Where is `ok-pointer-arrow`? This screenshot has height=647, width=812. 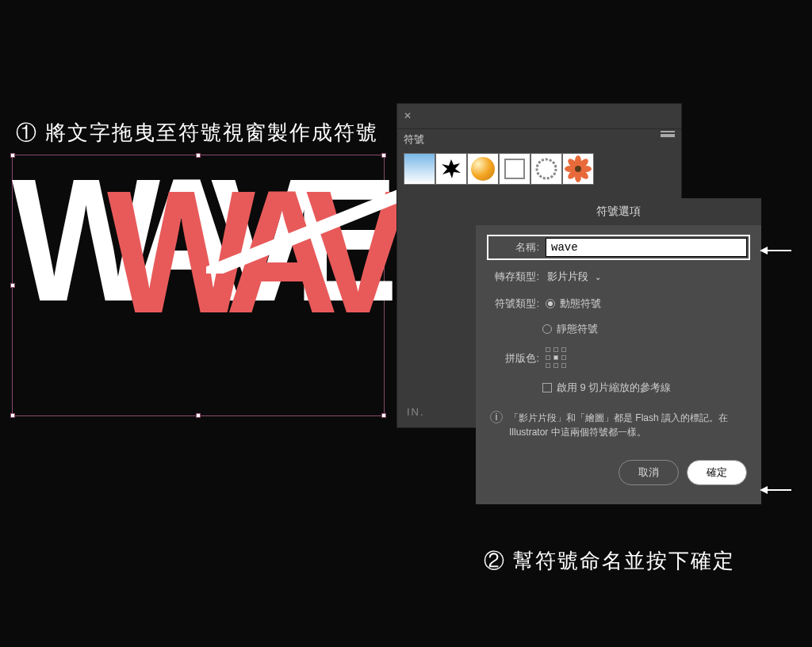 ok-pointer-arrow is located at coordinates (776, 490).